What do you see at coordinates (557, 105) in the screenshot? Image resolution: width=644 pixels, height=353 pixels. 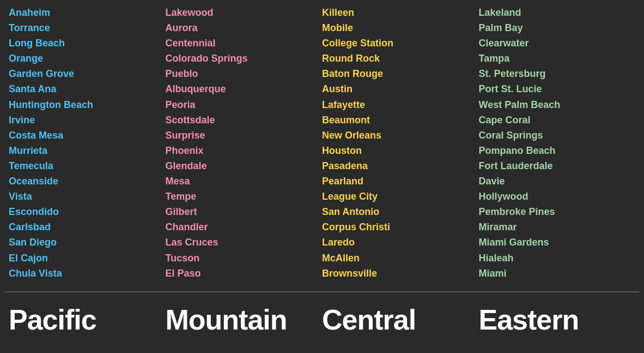 I see `list-item: West Palm Beach` at bounding box center [557, 105].